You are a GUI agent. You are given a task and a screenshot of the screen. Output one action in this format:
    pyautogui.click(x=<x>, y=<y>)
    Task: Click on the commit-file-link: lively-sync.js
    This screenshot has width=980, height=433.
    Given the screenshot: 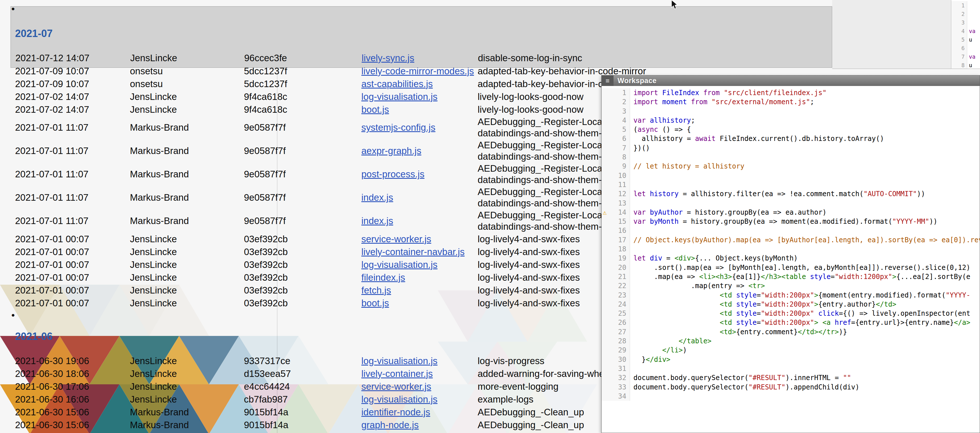 What is the action you would take?
    pyautogui.click(x=388, y=58)
    